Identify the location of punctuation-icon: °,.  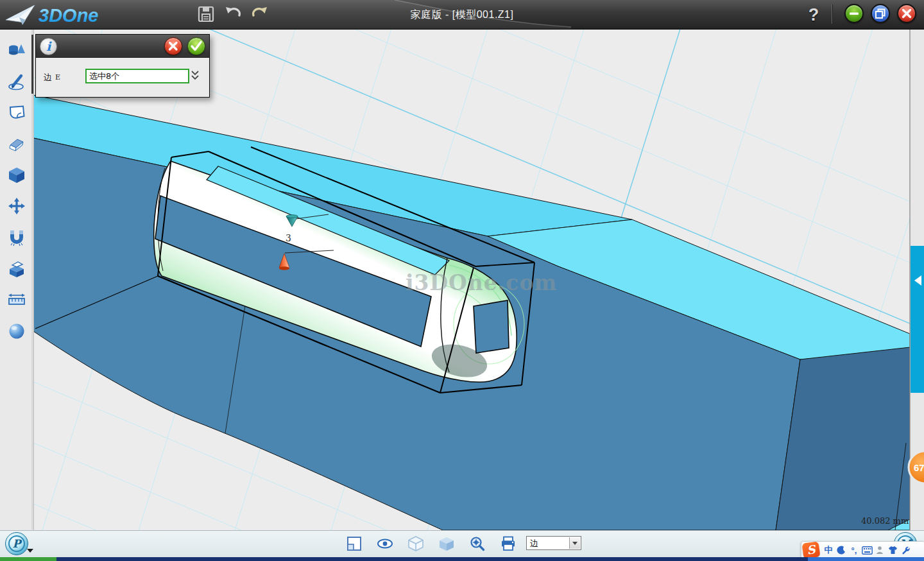
(854, 550).